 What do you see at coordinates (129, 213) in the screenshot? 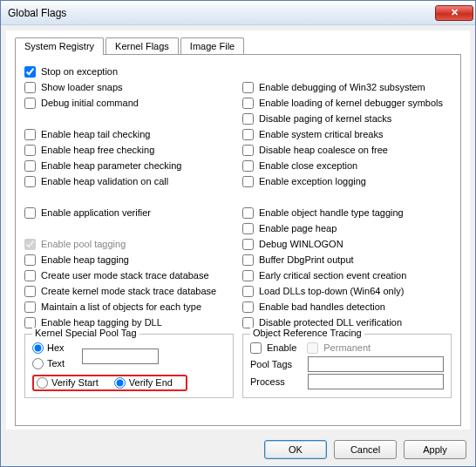
I see `chk-app-verifier: Enable application verifier` at bounding box center [129, 213].